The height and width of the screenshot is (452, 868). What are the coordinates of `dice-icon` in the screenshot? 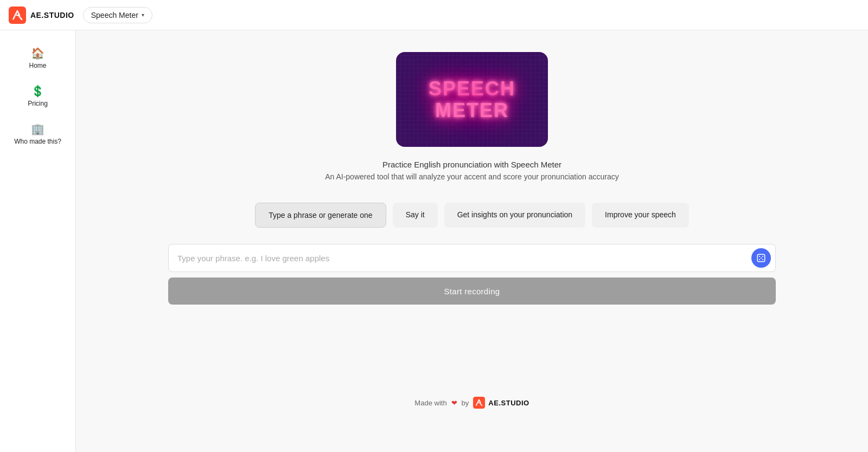 It's located at (761, 258).